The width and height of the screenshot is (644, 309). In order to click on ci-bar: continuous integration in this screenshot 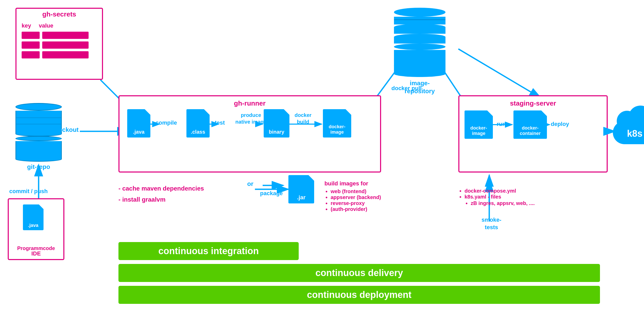, I will do `click(209, 251)`.